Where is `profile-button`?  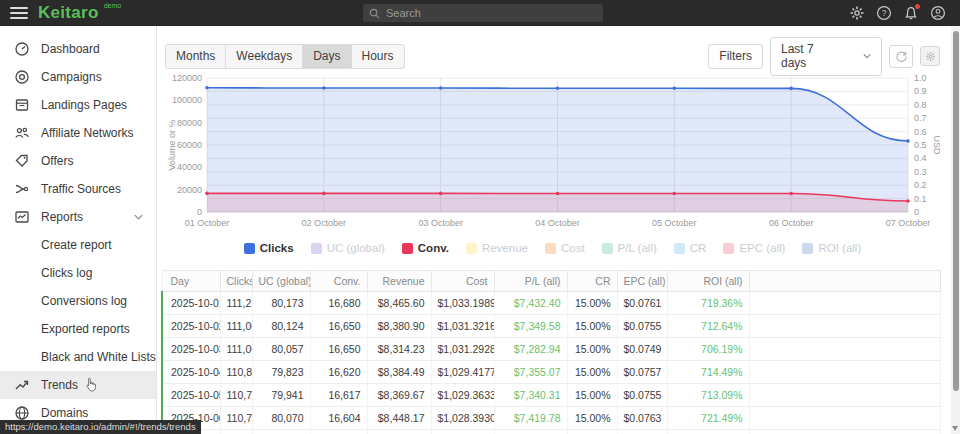 profile-button is located at coordinates (938, 13).